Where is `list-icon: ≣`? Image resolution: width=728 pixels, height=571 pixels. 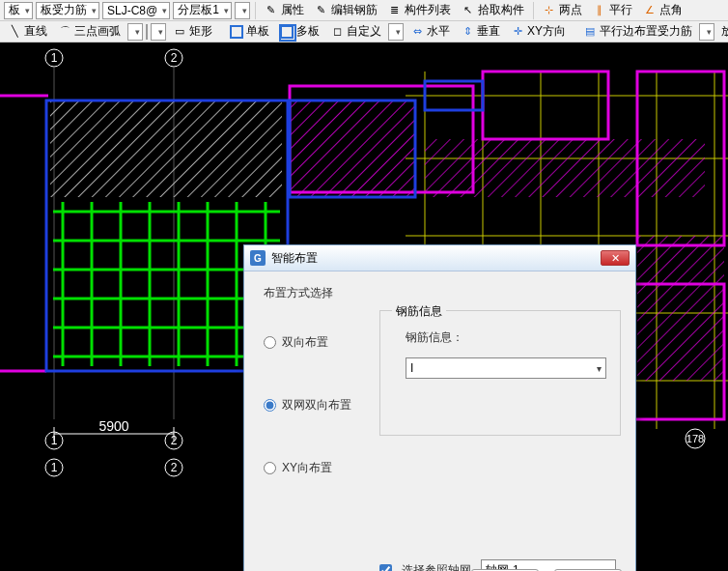 list-icon: ≣ is located at coordinates (395, 11).